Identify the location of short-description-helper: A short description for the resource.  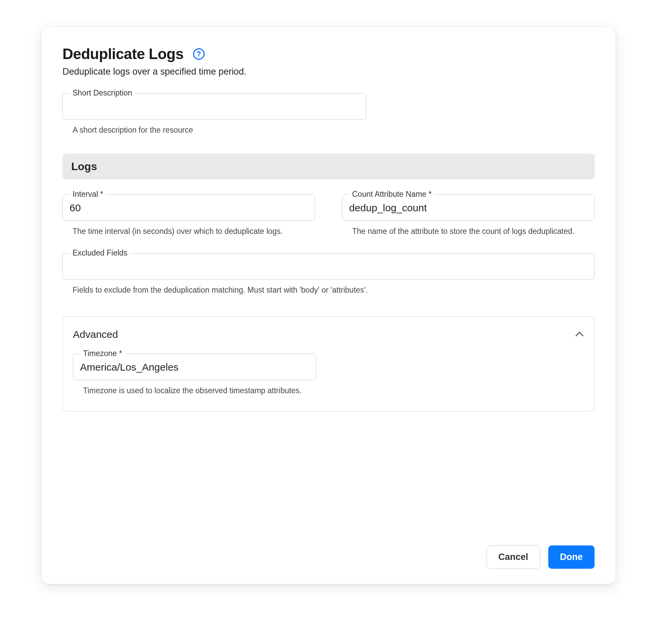
(220, 130).